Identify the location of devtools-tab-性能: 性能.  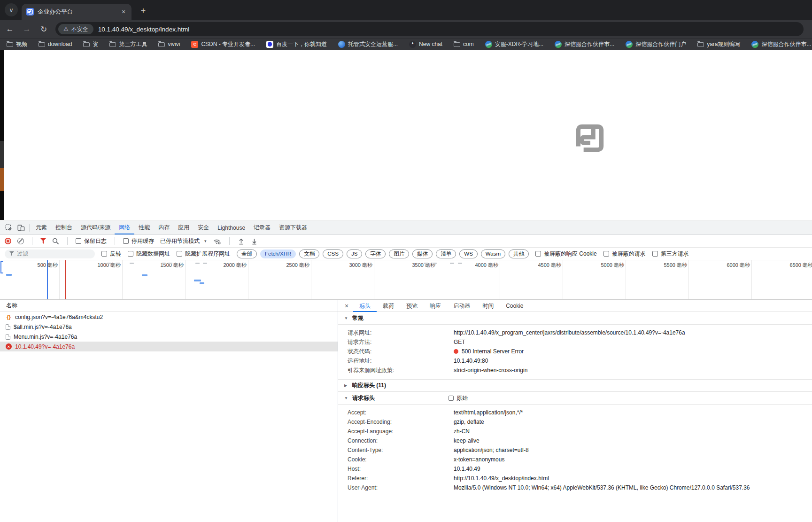
(144, 227).